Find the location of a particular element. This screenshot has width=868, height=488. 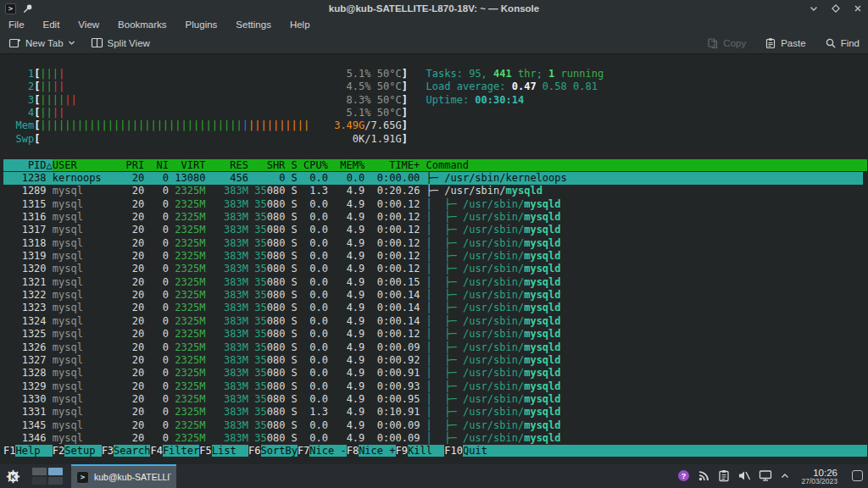

process-row-1319: 1319 mysql 20 0 2325M 383M 35080 S 0.0 4… is located at coordinates (433, 256).